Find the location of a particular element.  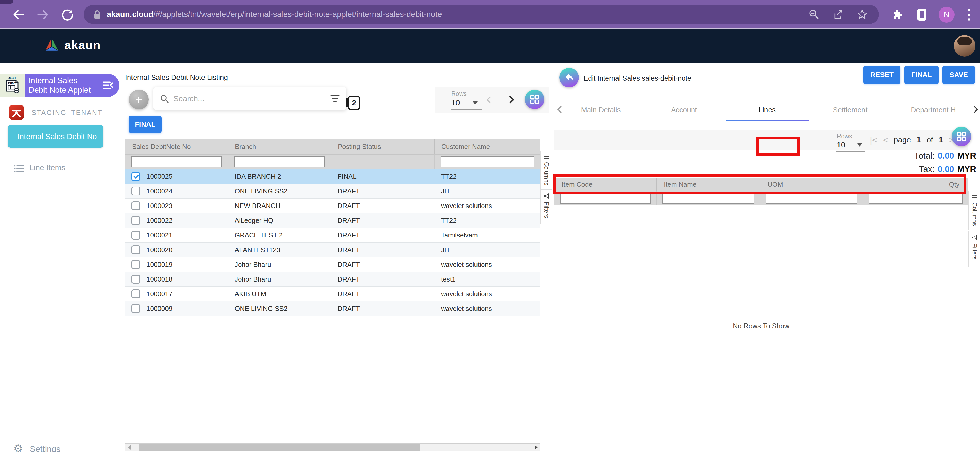

cell-branch: ONE LIVING SS2 is located at coordinates (279, 308).